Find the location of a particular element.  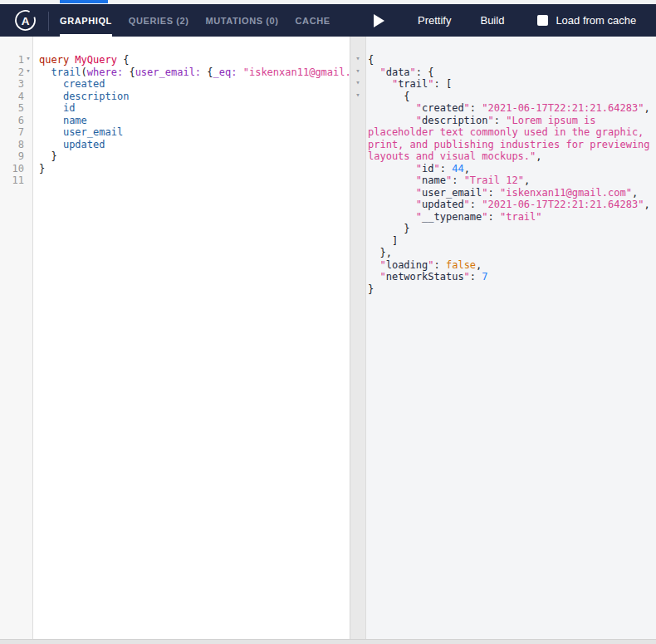

tab-graphiql: GRAPHIQL is located at coordinates (86, 20).